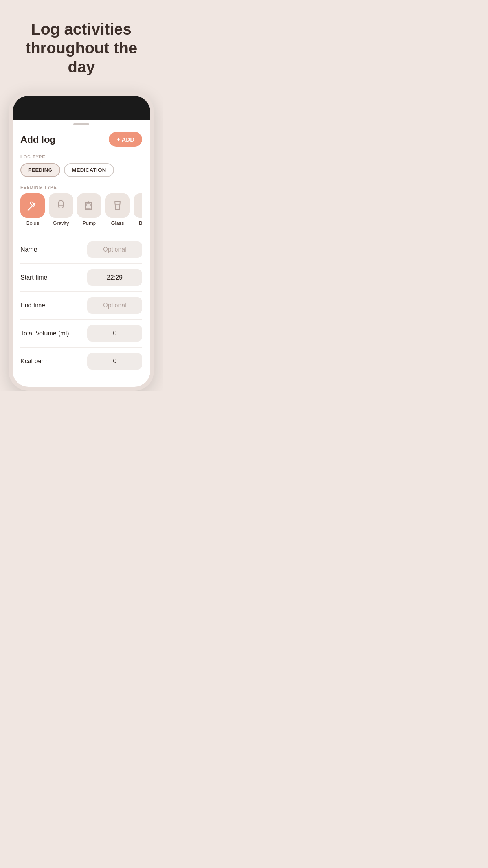  I want to click on phone-mockup: Add log + ADD LOG TYPE FEEDING MEDICATIO…, so click(81, 241).